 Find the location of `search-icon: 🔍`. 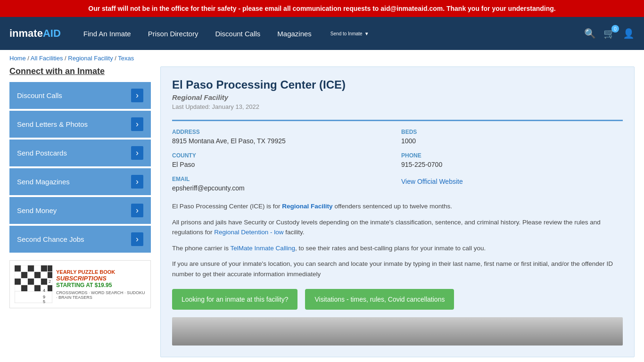

search-icon: 🔍 is located at coordinates (590, 33).